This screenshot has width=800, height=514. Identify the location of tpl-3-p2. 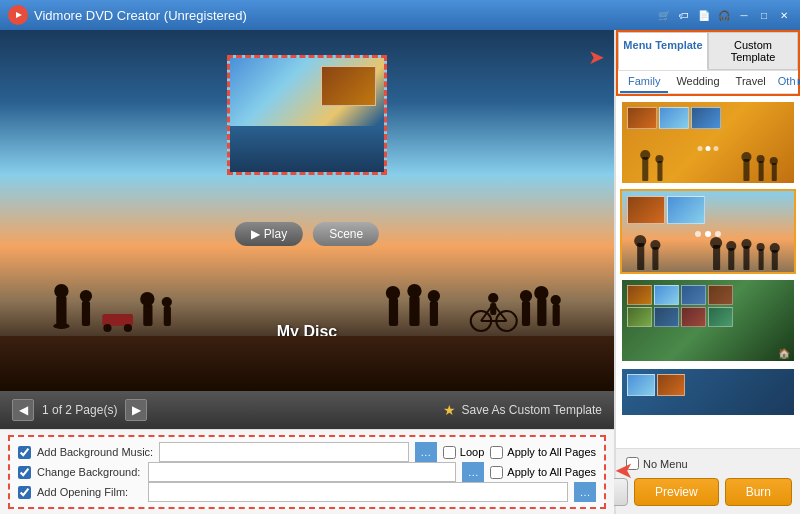
(666, 295).